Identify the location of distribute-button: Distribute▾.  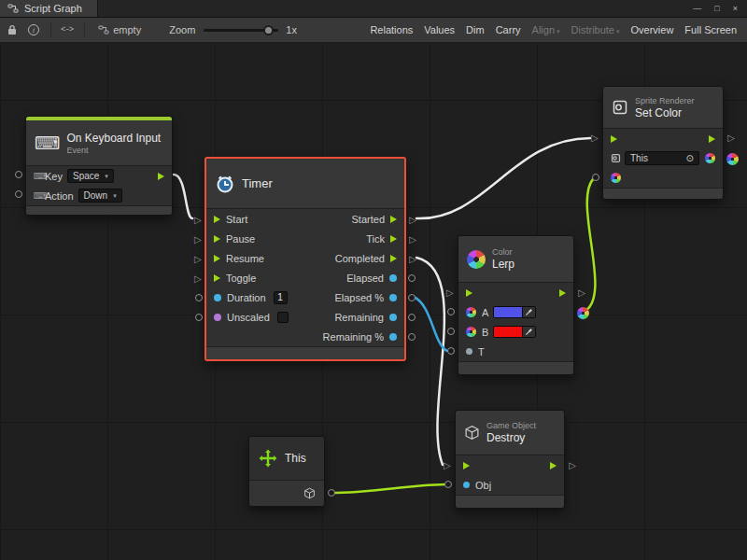
(596, 30).